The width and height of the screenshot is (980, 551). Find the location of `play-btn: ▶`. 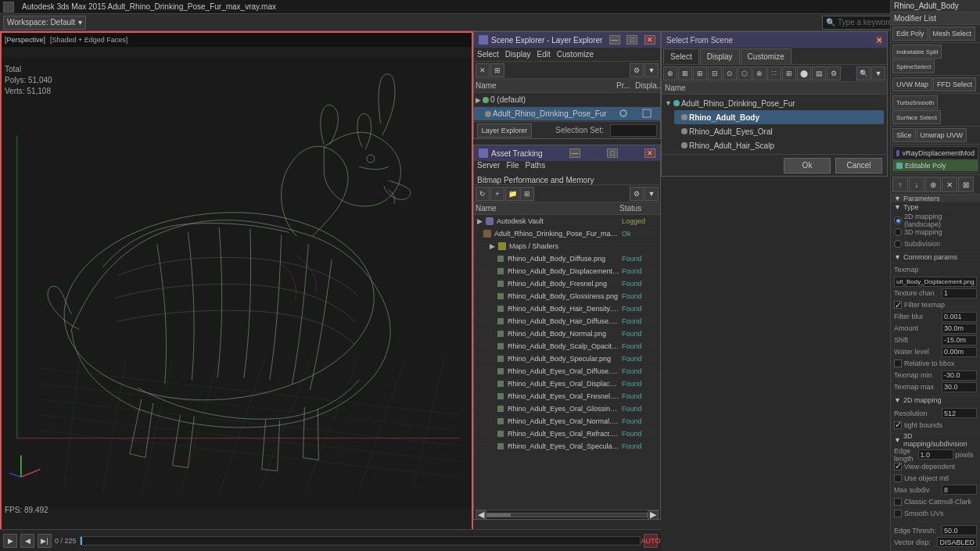

play-btn: ▶ is located at coordinates (10, 541).